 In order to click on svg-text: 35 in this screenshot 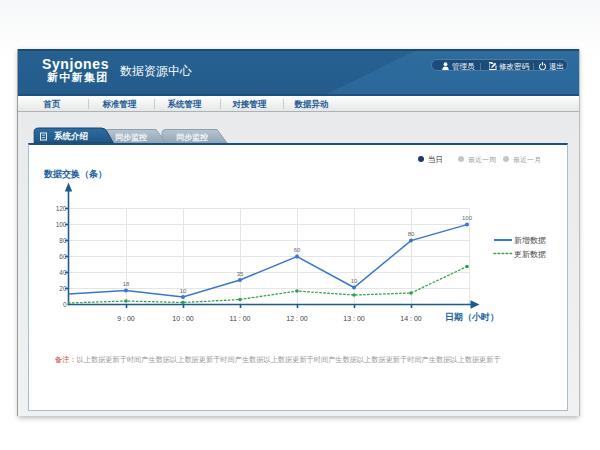, I will do `click(240, 274)`.